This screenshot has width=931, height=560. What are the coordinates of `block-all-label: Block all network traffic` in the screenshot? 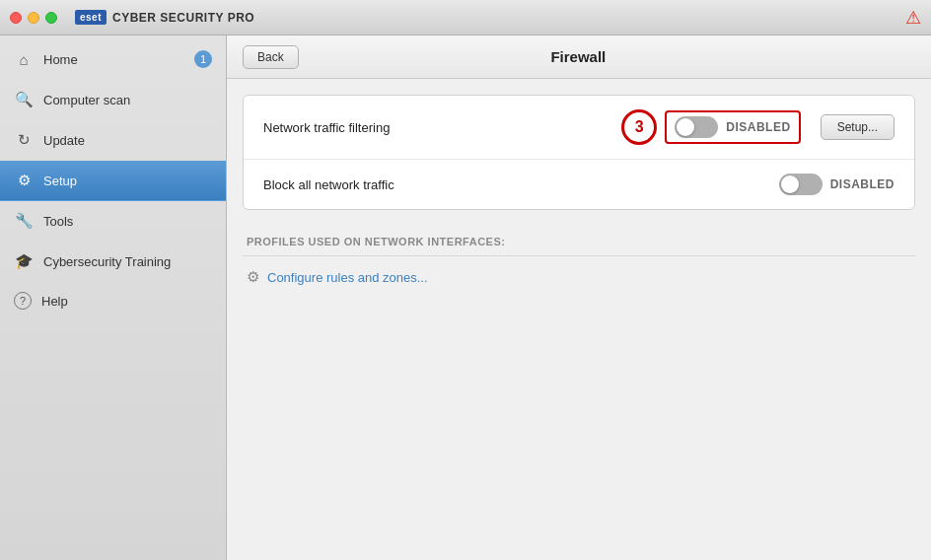 It's located at (521, 185).